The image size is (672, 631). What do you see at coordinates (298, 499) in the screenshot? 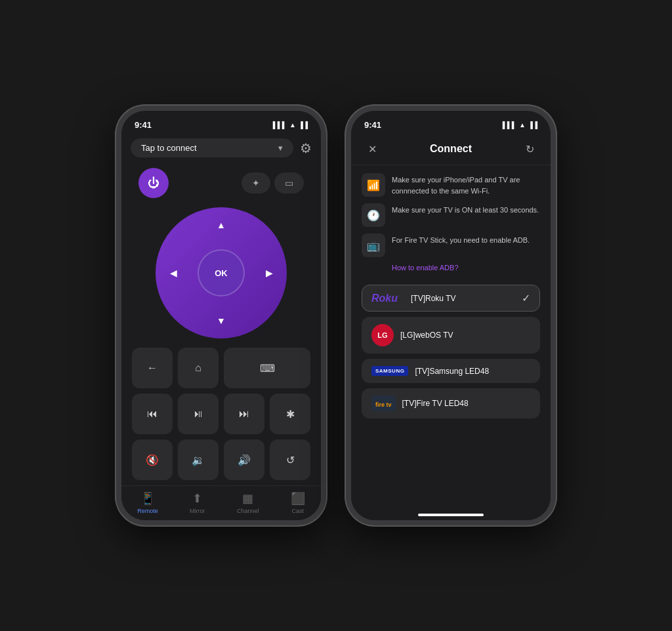
I see `cast-nav-icon: ⬛` at bounding box center [298, 499].